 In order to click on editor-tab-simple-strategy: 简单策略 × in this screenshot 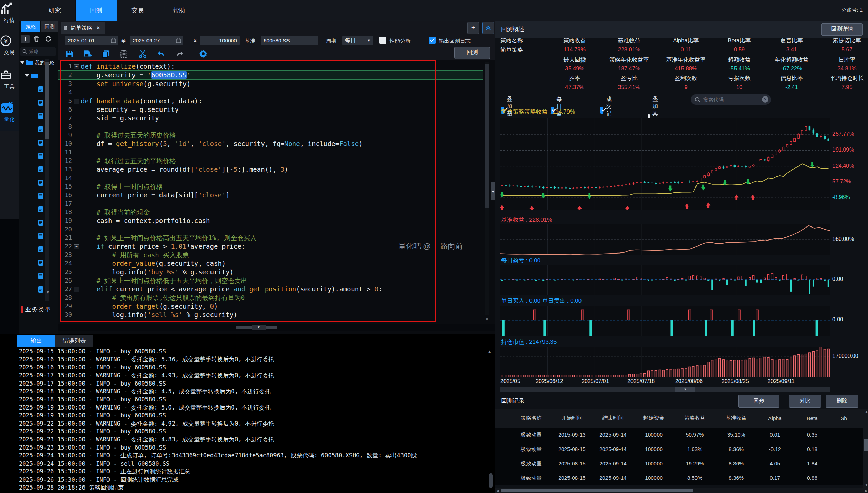, I will do `click(83, 28)`.